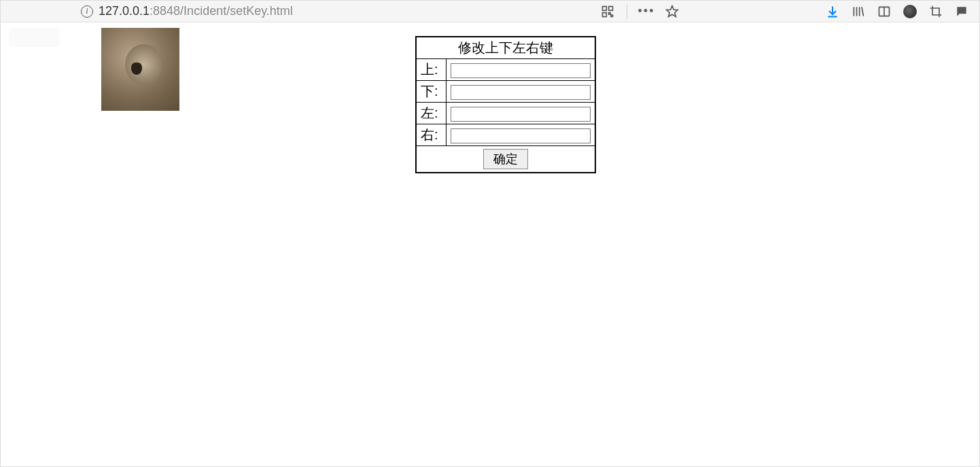 The height and width of the screenshot is (467, 980). What do you see at coordinates (506, 135) in the screenshot?
I see `table-row: 右:` at bounding box center [506, 135].